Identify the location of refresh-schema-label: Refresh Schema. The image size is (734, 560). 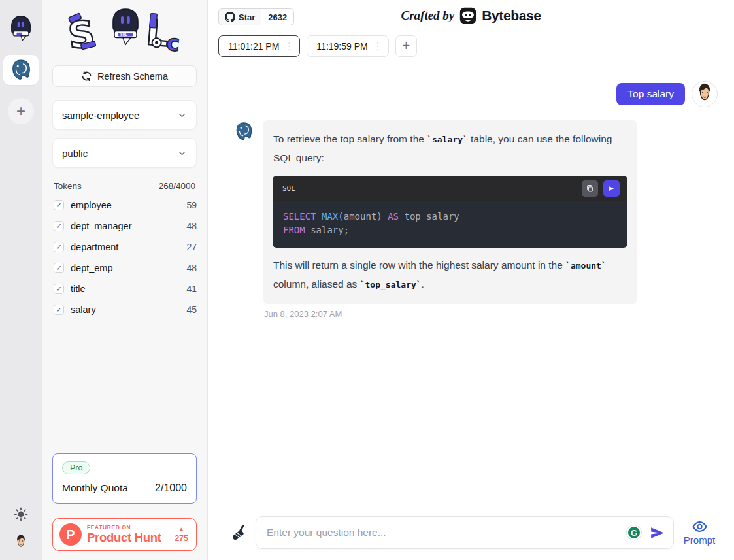
(133, 76).